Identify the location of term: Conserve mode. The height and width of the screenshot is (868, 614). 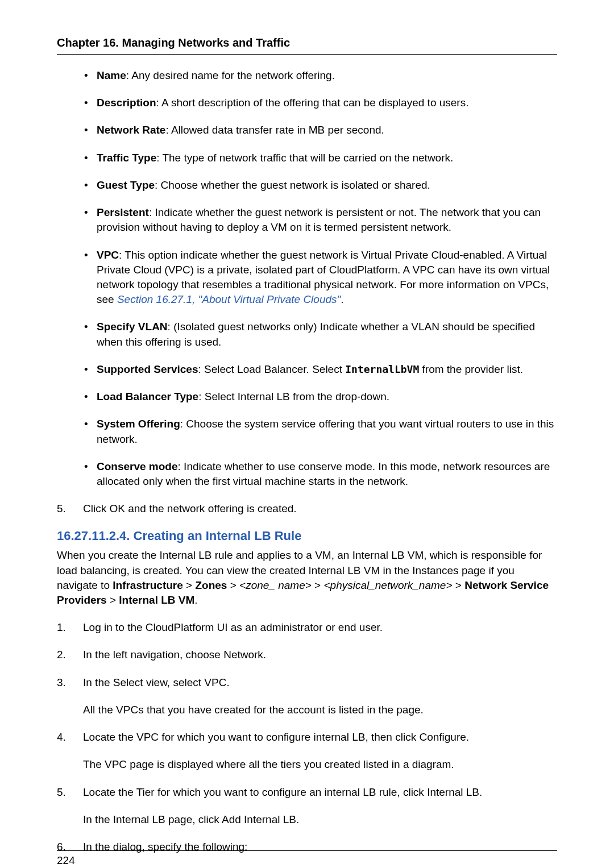
(138, 466).